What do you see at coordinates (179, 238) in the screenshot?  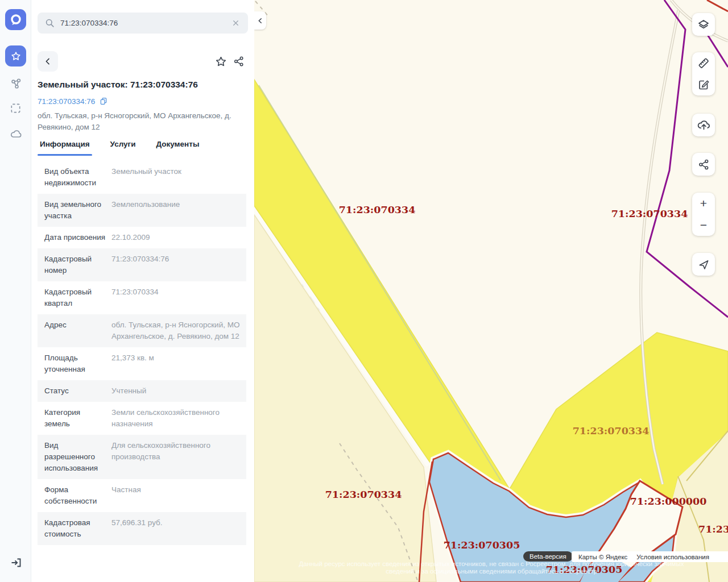 I see `row-value: 22.10.2009` at bounding box center [179, 238].